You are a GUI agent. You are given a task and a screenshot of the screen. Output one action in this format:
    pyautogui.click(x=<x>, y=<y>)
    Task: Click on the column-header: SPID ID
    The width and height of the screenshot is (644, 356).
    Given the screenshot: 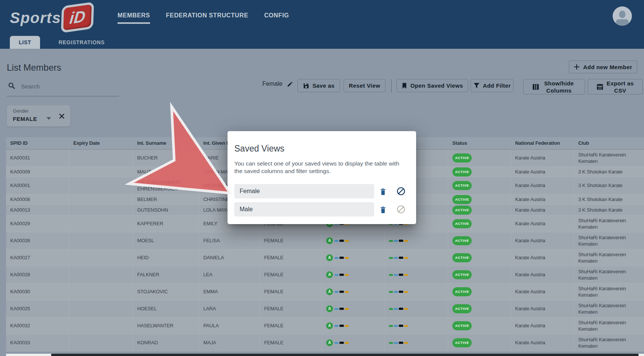 What is the action you would take?
    pyautogui.click(x=38, y=144)
    